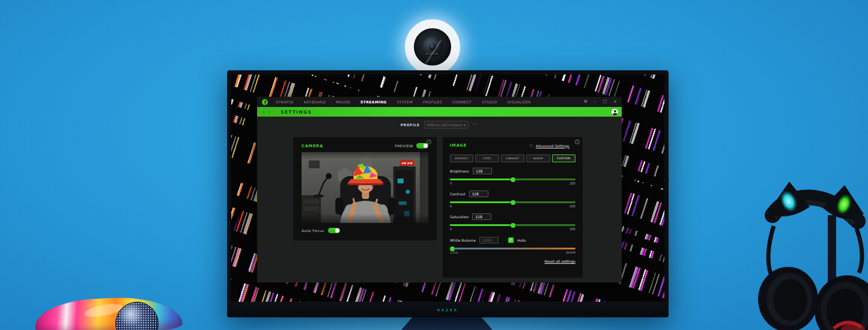 The width and height of the screenshot is (868, 330). What do you see at coordinates (463, 240) in the screenshot?
I see `white-balance-label: White Balance` at bounding box center [463, 240].